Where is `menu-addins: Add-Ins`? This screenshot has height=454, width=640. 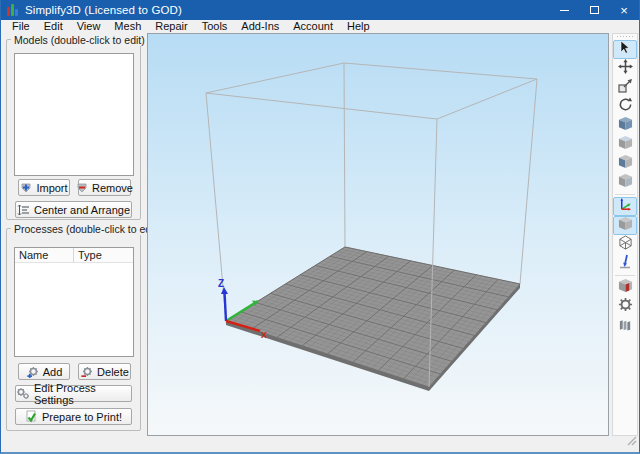
menu-addins: Add-Ins is located at coordinates (260, 26).